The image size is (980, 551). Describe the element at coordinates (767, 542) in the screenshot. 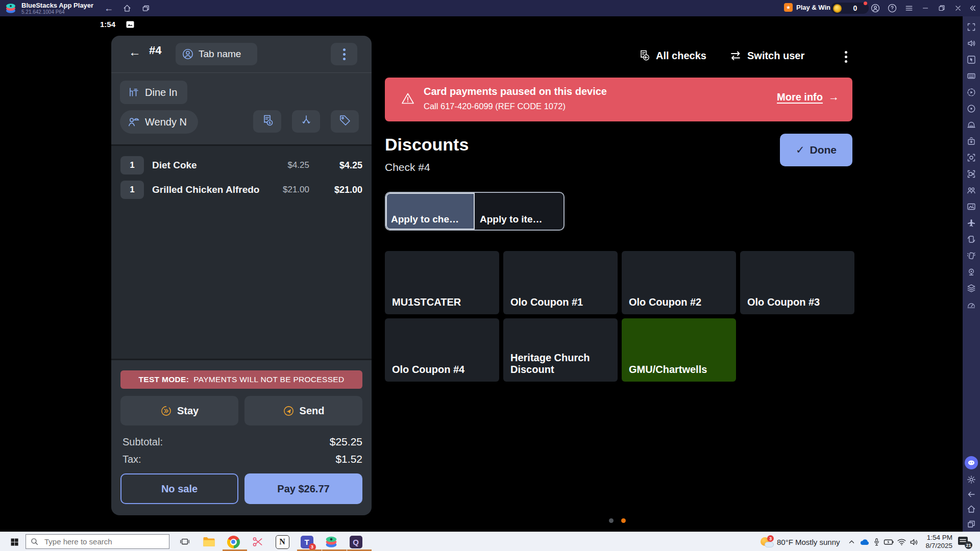

I see `weather-widget: 3` at that location.